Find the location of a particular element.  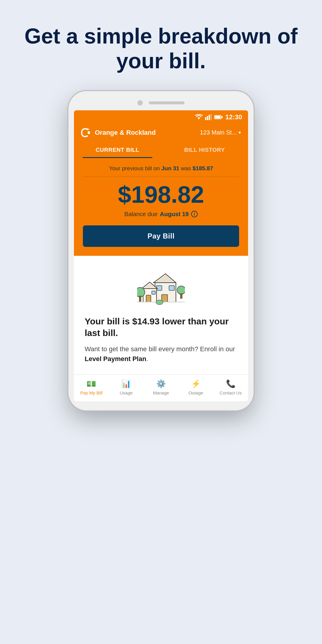

due-date: Balance due August 19 i is located at coordinates (161, 214).